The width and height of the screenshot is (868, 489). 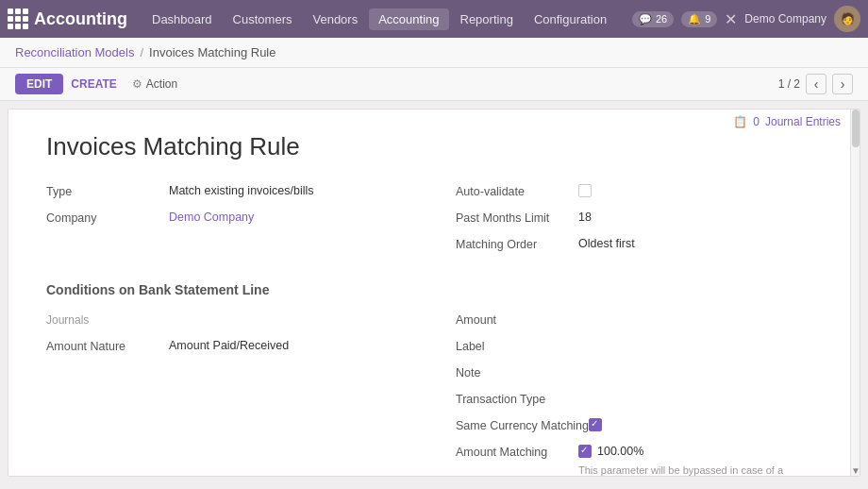 What do you see at coordinates (694, 19) in the screenshot?
I see `message-icon: 🔔` at bounding box center [694, 19].